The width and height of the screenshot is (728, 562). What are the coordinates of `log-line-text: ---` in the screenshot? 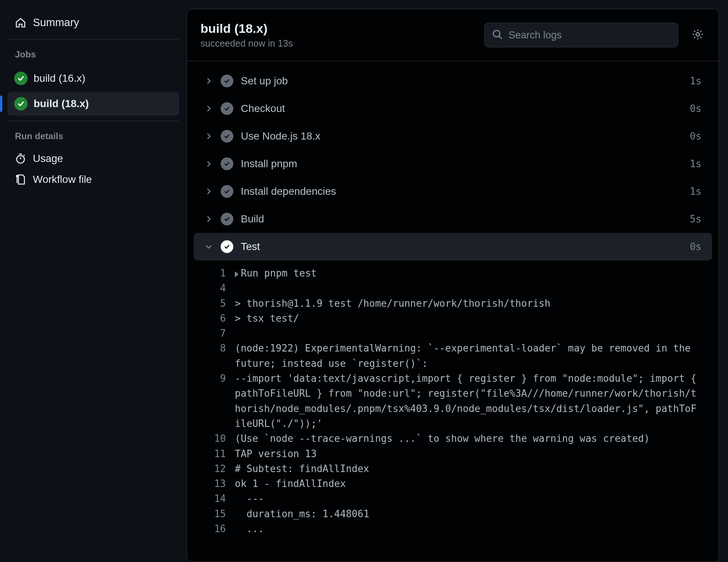 It's located at (468, 499).